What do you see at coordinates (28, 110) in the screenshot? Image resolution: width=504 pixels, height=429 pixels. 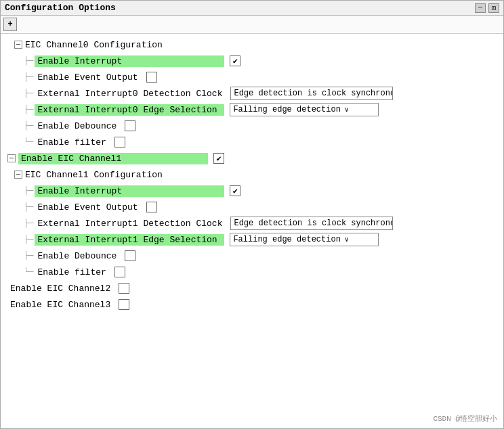 I see `connector-icon4: ├─` at bounding box center [28, 110].